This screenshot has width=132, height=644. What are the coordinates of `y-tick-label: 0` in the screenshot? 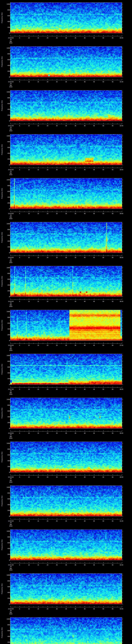 It's located at (6, 516).